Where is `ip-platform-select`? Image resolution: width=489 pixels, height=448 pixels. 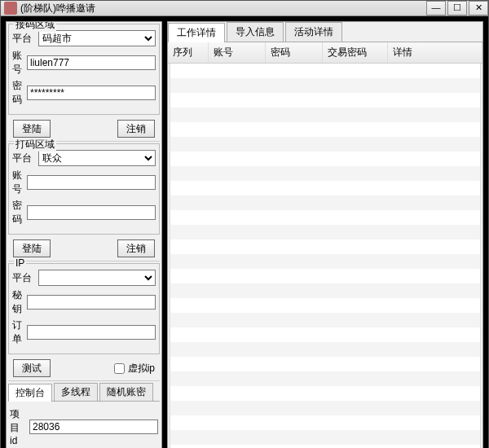 ip-platform-select is located at coordinates (97, 278).